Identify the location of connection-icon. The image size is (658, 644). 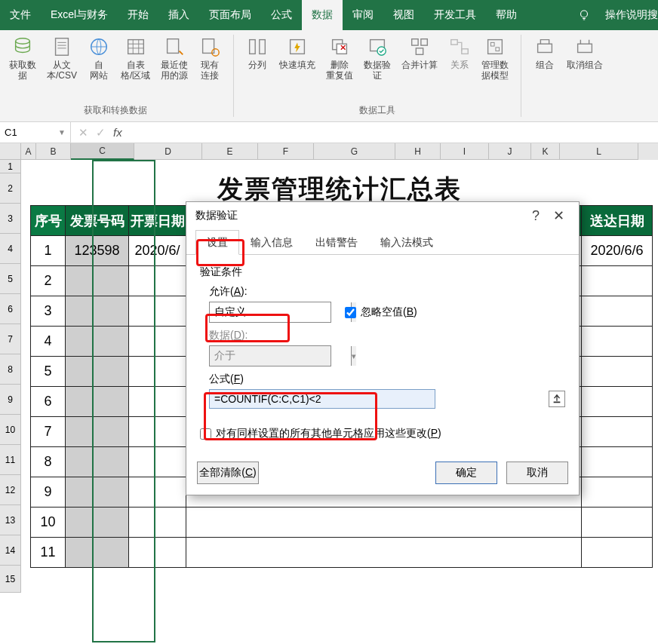
(210, 47).